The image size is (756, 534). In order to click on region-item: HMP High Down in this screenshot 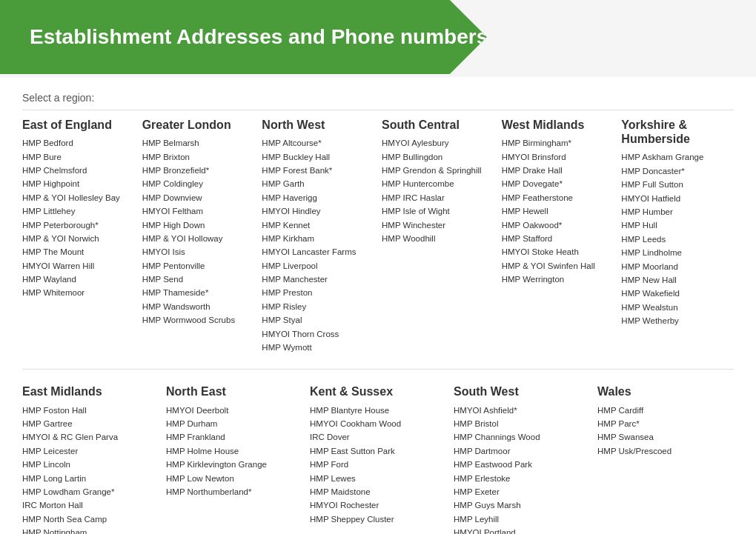, I will do `click(199, 225)`.